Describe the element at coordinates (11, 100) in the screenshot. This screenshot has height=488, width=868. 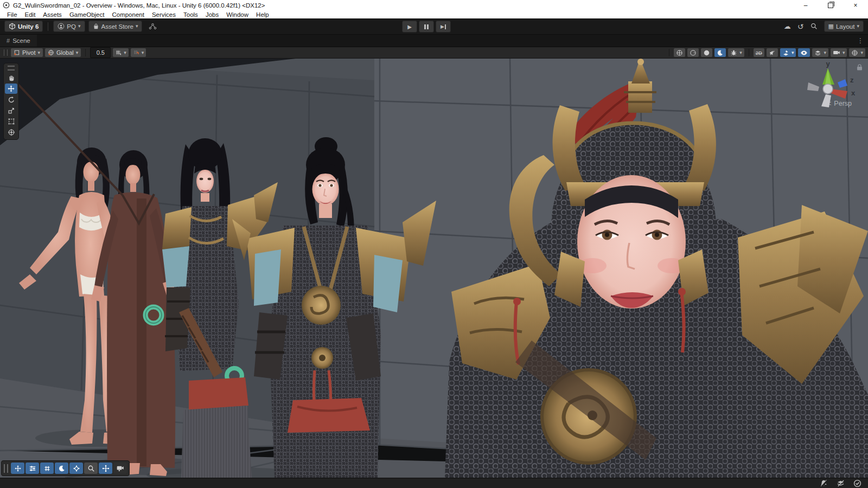
I see `rotate-tool-button` at that location.